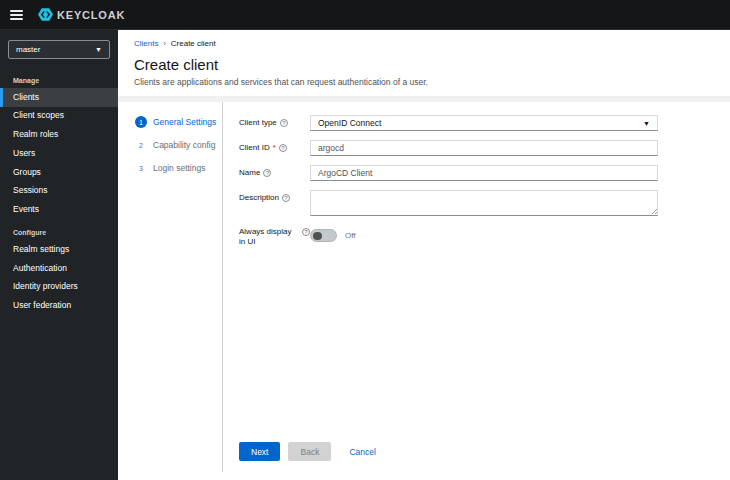 The width and height of the screenshot is (730, 480). I want to click on keycloak-brand: KEYCLOAK, so click(82, 14).